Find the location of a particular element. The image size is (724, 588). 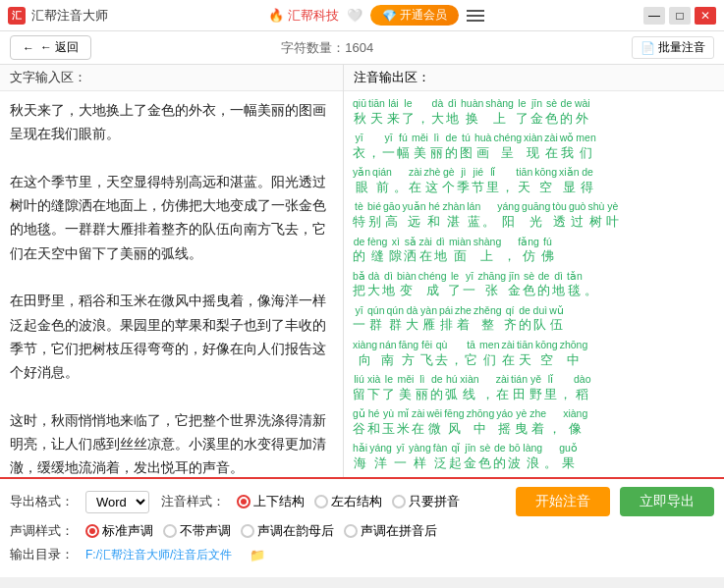

pinyin-block: chéng成 is located at coordinates (432, 285).